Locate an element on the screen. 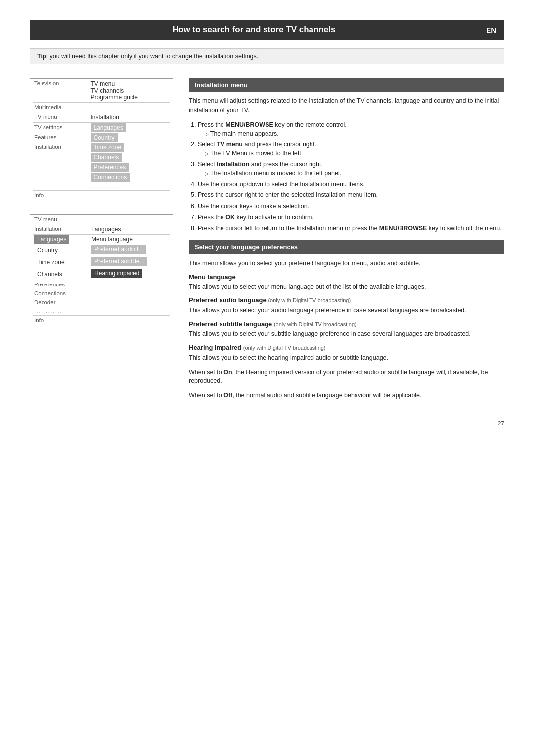 The width and height of the screenshot is (534, 756). menu-row: Features Country is located at coordinates (101, 138).